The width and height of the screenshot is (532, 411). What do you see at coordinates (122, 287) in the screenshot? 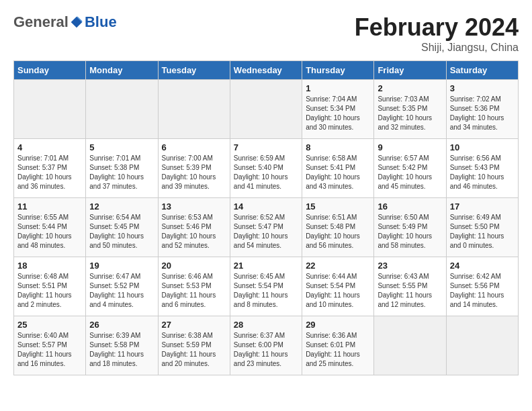
I see `calendar-cell: 19Sunrise: 6:47 AMSunset: 5:52 PMDayligh…` at bounding box center [122, 287].